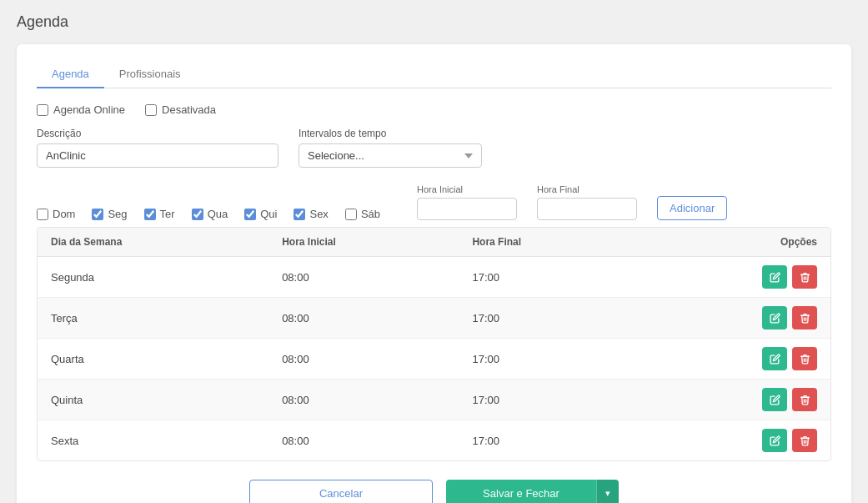  What do you see at coordinates (153, 359) in the screenshot?
I see `cell-dia: Quarta` at bounding box center [153, 359].